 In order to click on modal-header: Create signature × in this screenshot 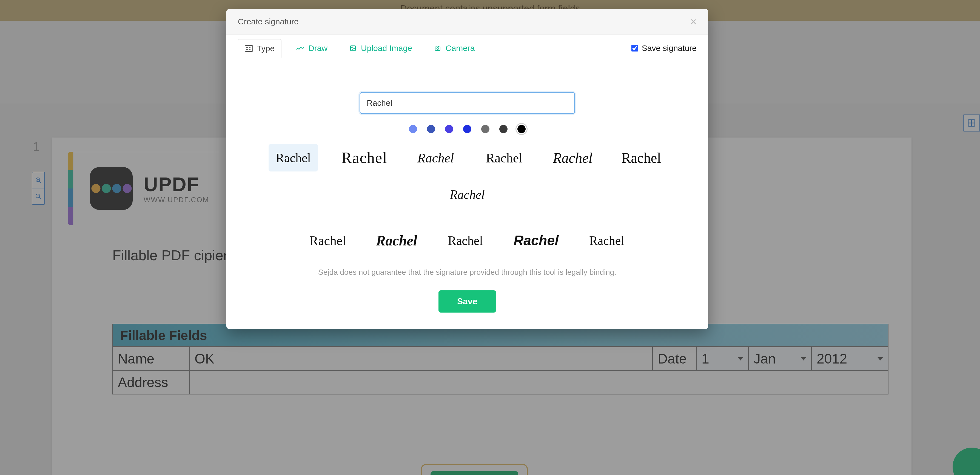, I will do `click(467, 22)`.